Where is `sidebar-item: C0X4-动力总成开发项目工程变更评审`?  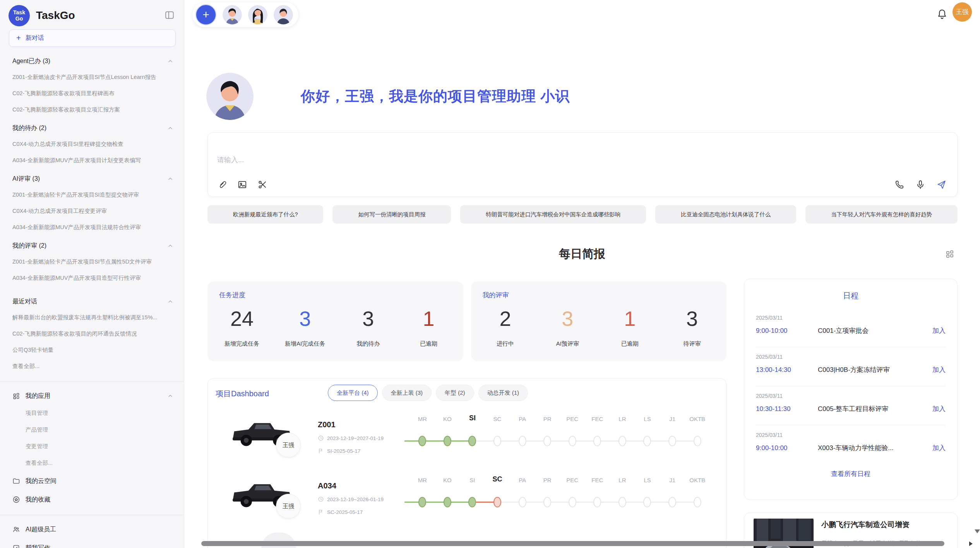
sidebar-item: C0X4-动力总成开发项目工程变更评审 is located at coordinates (94, 211).